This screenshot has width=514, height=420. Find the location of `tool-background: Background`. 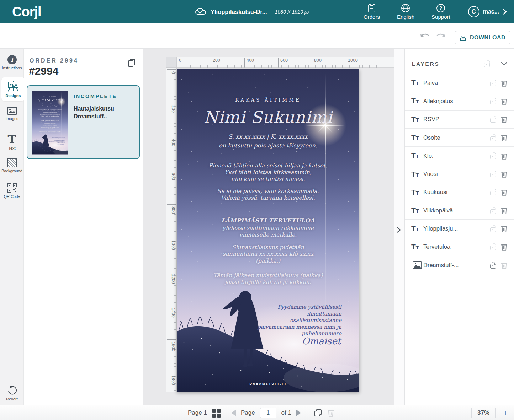

tool-background: Background is located at coordinates (12, 166).